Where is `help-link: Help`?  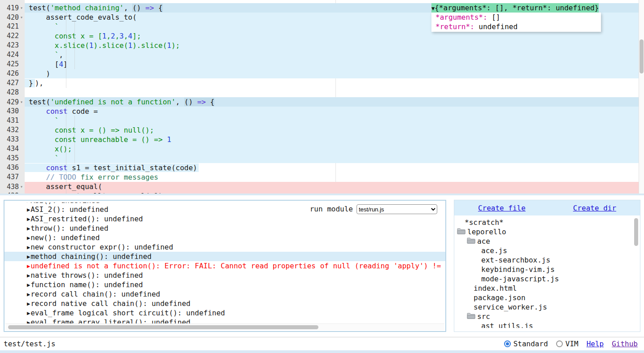 help-link: Help is located at coordinates (596, 344).